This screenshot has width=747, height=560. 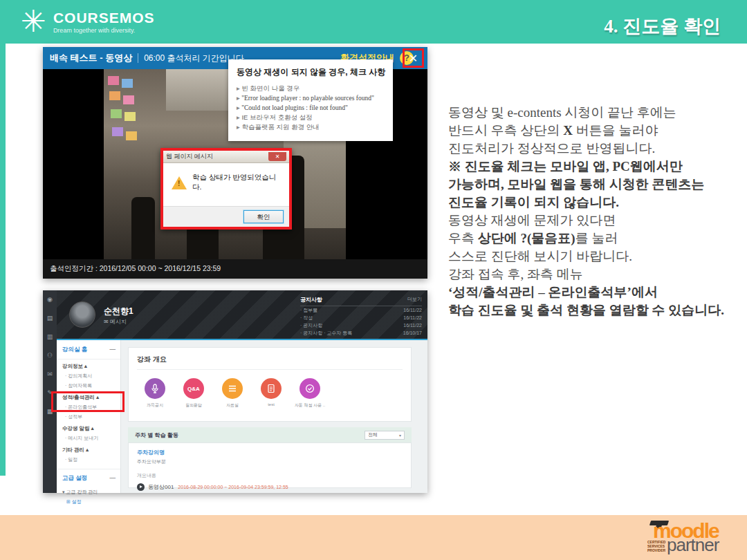 What do you see at coordinates (270, 384) in the screenshot?
I see `course-overview-card: 강좌 개요 과목공지Q&A질의응답자료실test자동 채점 사용 ..` at bounding box center [270, 384].